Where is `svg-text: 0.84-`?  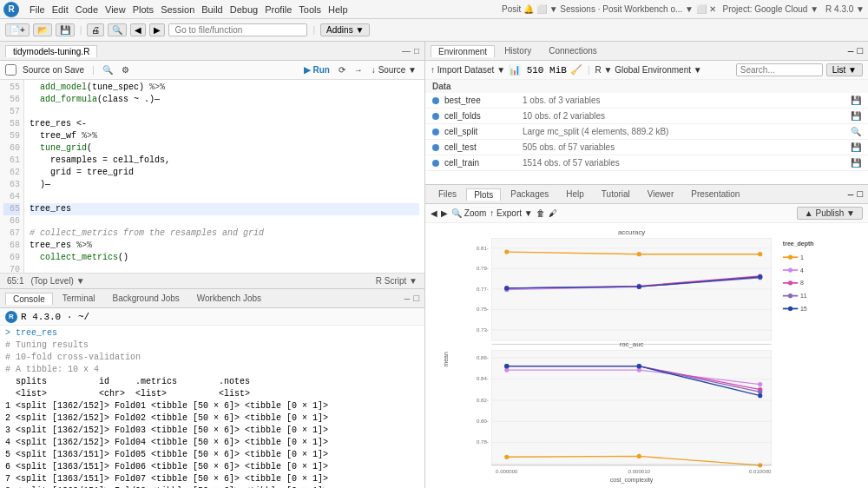
svg-text: 0.84- is located at coordinates (483, 379).